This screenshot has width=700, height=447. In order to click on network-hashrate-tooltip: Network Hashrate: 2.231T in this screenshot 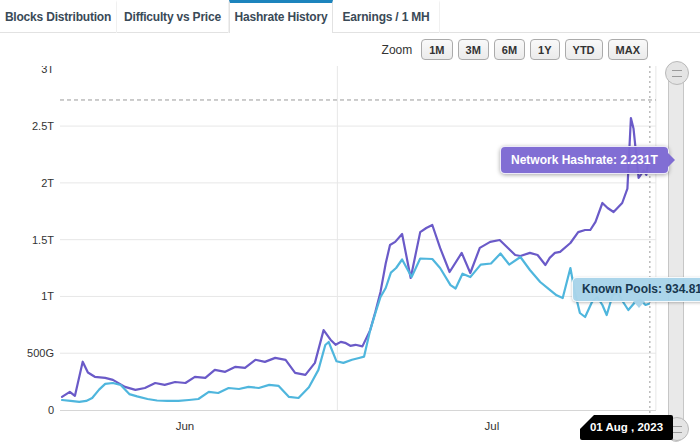, I will do `click(584, 160)`.